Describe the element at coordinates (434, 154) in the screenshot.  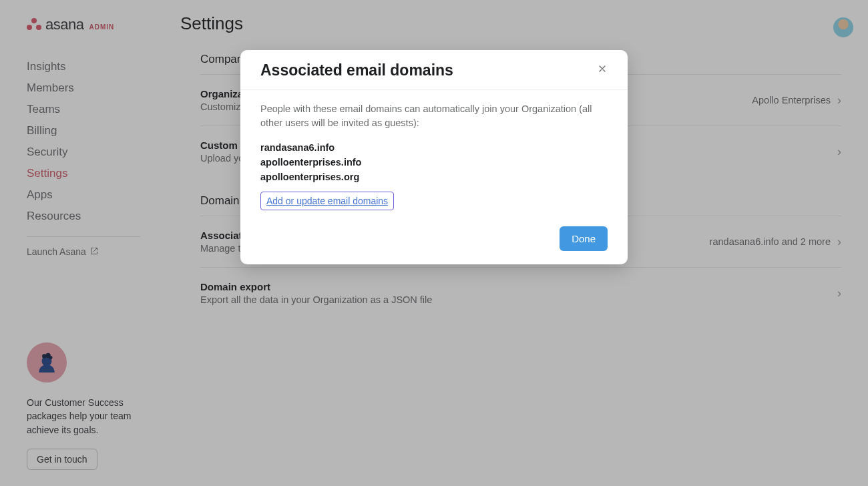
I see `modal-body: People with these email domains can auto…` at that location.